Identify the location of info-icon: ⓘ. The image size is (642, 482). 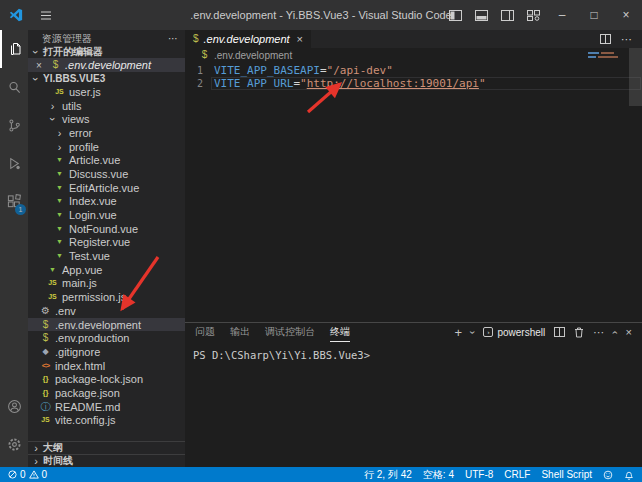
(46, 407).